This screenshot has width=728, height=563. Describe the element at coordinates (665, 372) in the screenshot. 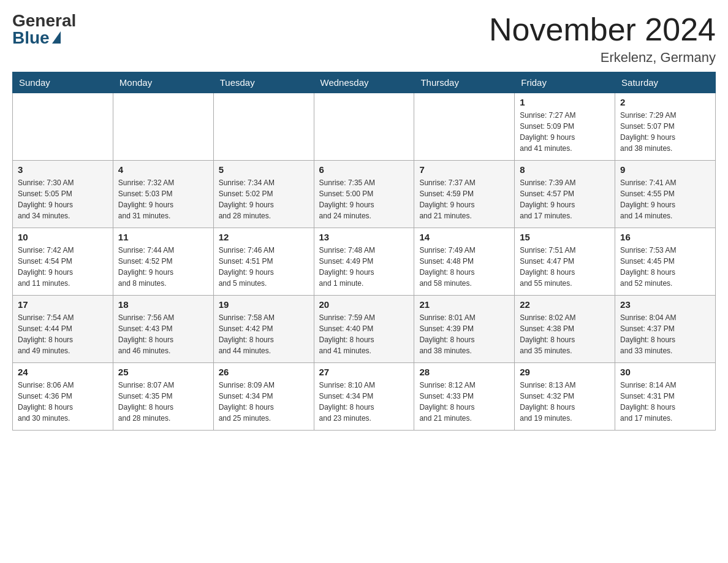

I see `day-number: 30` at that location.